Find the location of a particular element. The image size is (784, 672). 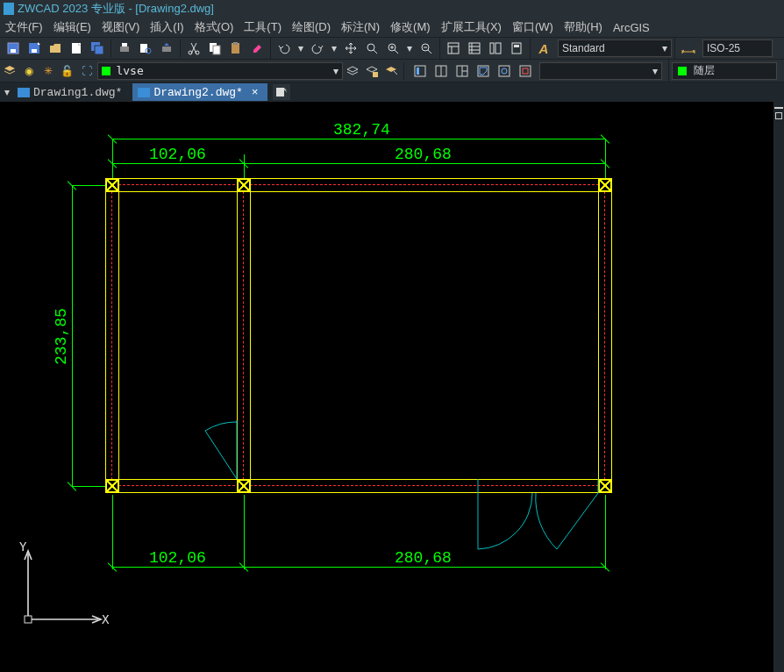

tab-drawing2: Drawing2.dwg* × is located at coordinates (200, 92).